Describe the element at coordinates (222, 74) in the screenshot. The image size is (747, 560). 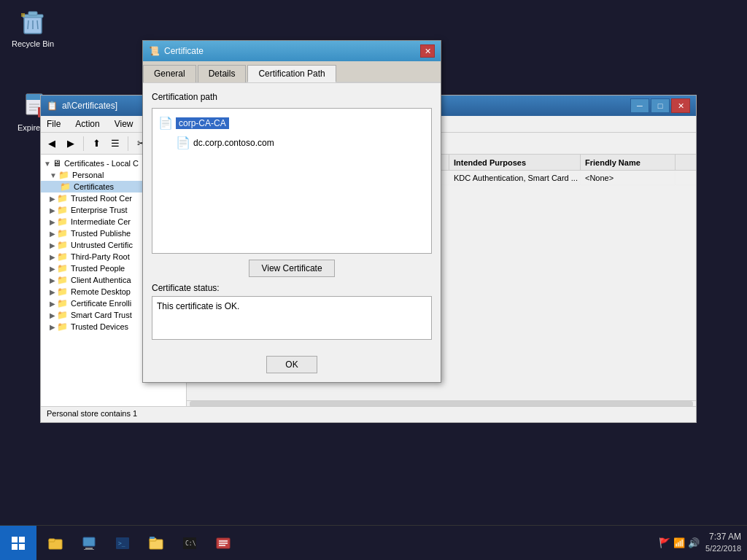
I see `tab-details: Details` at that location.